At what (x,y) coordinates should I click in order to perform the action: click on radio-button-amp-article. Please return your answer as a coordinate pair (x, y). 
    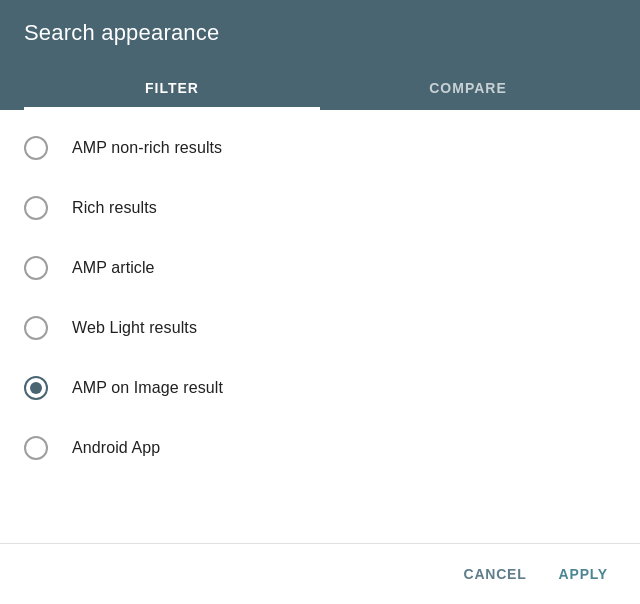
    Looking at the image, I should click on (36, 268).